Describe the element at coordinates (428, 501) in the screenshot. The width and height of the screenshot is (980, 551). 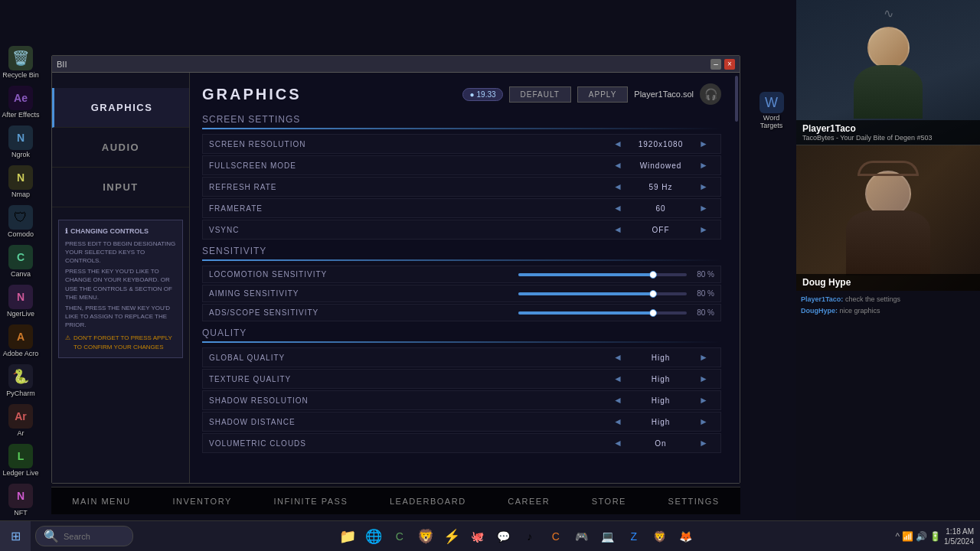
I see `nav-leaderboard: LEADERBOARD` at that location.